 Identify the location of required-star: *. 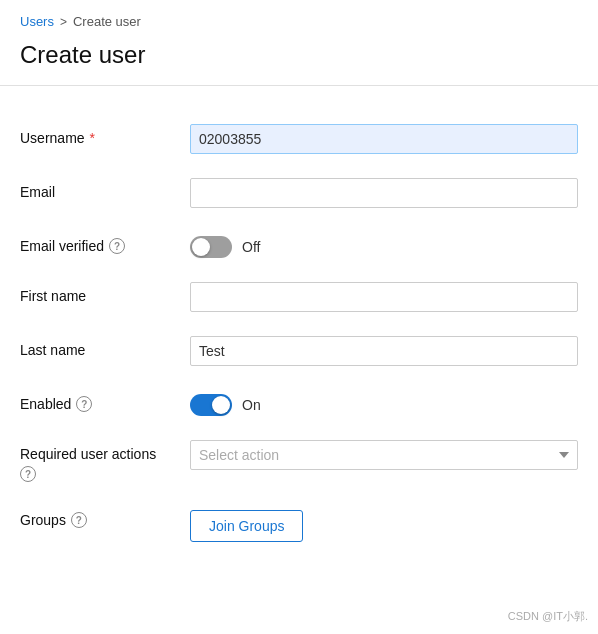
(92, 138).